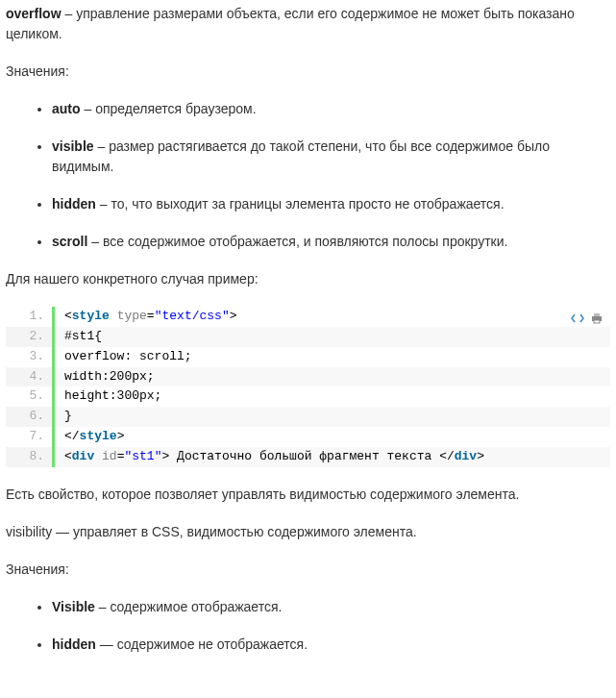 The image size is (616, 698). What do you see at coordinates (333, 317) in the screenshot?
I see `code-content: <style type="text/css">` at bounding box center [333, 317].